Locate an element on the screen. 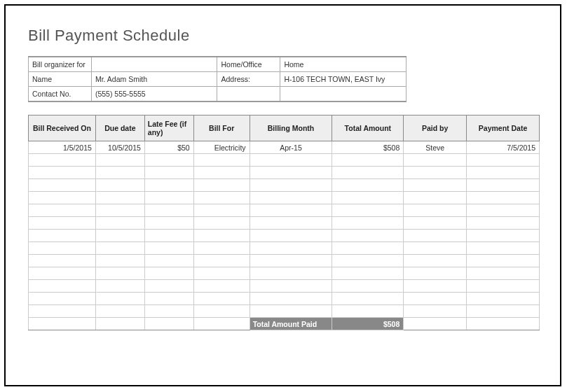  address-value: H-106 TECH TOWN, EAST Ivy is located at coordinates (343, 80).